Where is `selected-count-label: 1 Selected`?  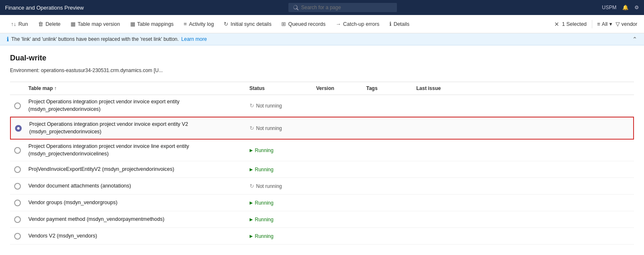
selected-count-label: 1 Selected is located at coordinates (574, 24).